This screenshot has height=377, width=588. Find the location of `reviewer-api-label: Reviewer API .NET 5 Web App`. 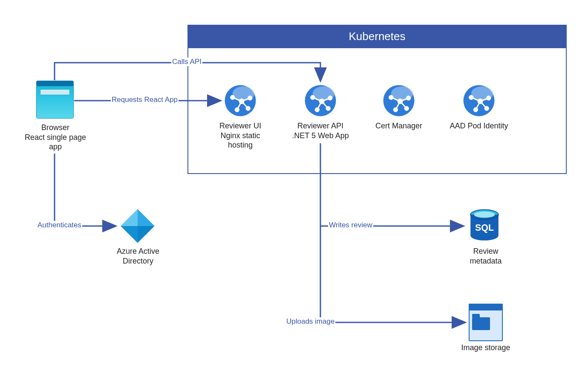

reviewer-api-label: Reviewer API .NET 5 Web App is located at coordinates (320, 130).